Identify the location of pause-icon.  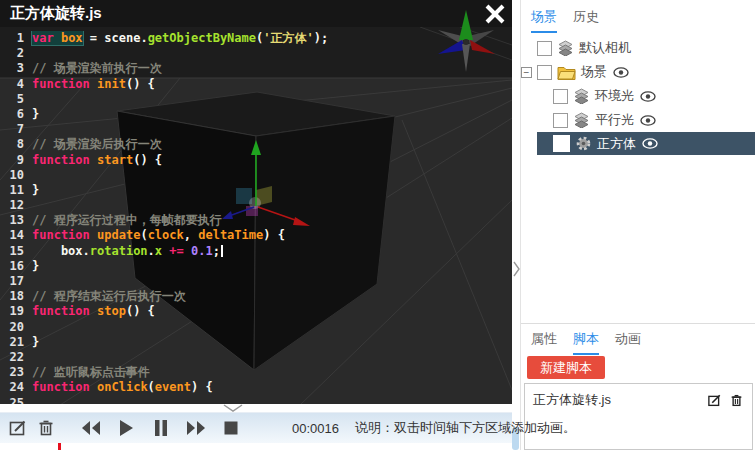
(161, 428).